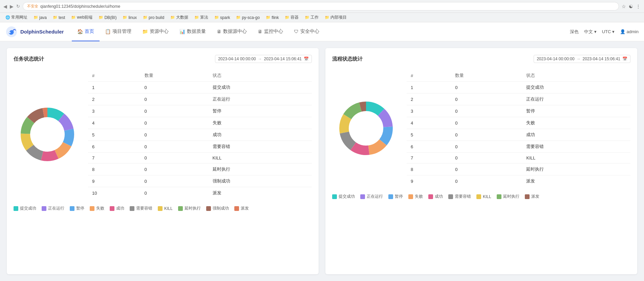  What do you see at coordinates (336, 18) in the screenshot?
I see `bookmark-neibu: 📁 内部项目` at bounding box center [336, 18].